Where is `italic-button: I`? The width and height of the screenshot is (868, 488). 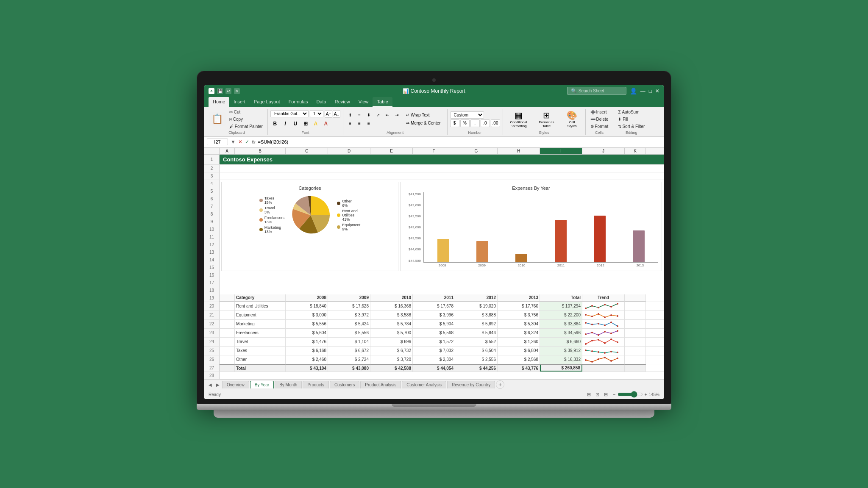 italic-button: I is located at coordinates (285, 124).